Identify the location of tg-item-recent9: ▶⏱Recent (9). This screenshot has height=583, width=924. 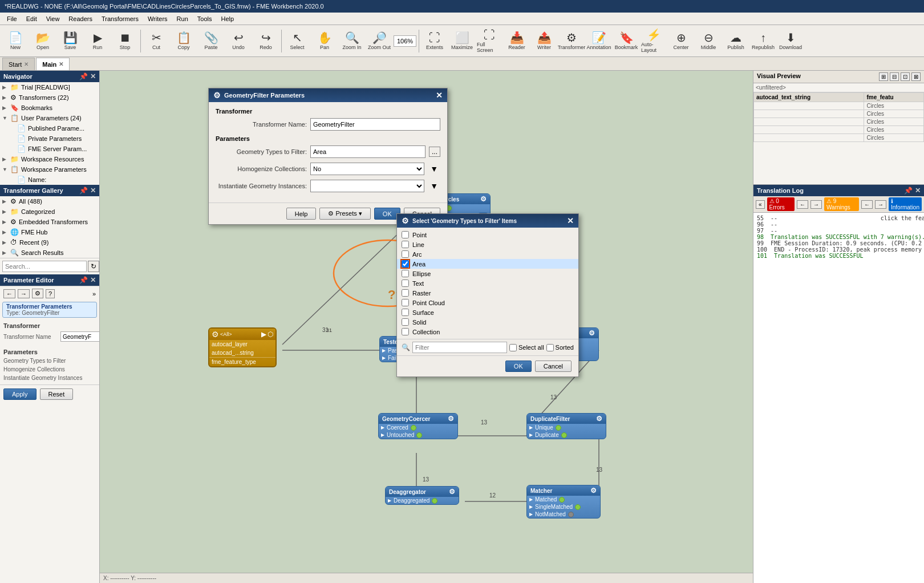
(50, 242).